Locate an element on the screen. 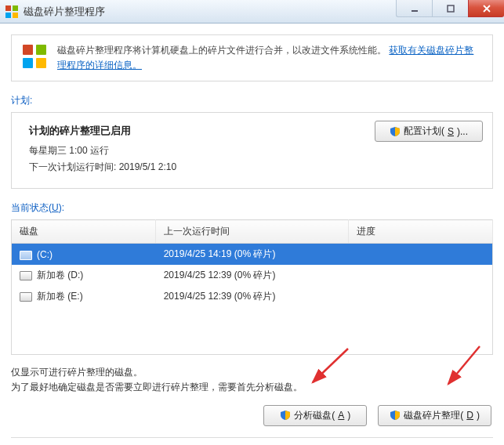  status-section-label: 当前状态(U): is located at coordinates (252, 208).